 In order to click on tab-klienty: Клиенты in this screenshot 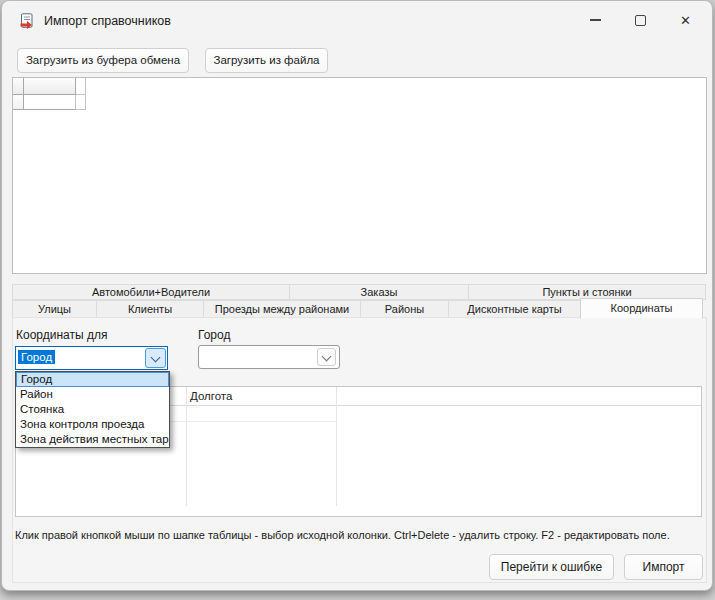, I will do `click(150, 309)`.